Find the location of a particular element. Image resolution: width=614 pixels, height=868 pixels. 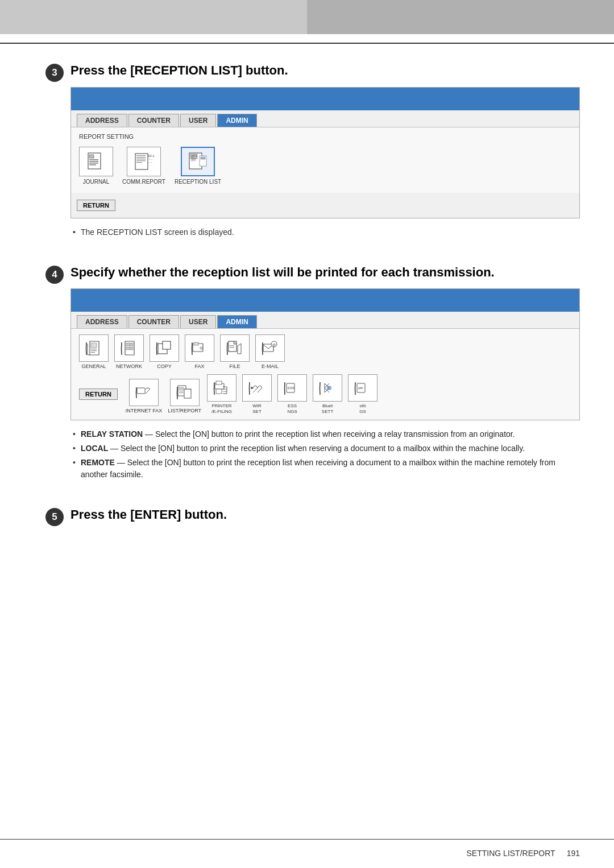

step-5-content: Press the [ENTER] button. is located at coordinates (325, 519).